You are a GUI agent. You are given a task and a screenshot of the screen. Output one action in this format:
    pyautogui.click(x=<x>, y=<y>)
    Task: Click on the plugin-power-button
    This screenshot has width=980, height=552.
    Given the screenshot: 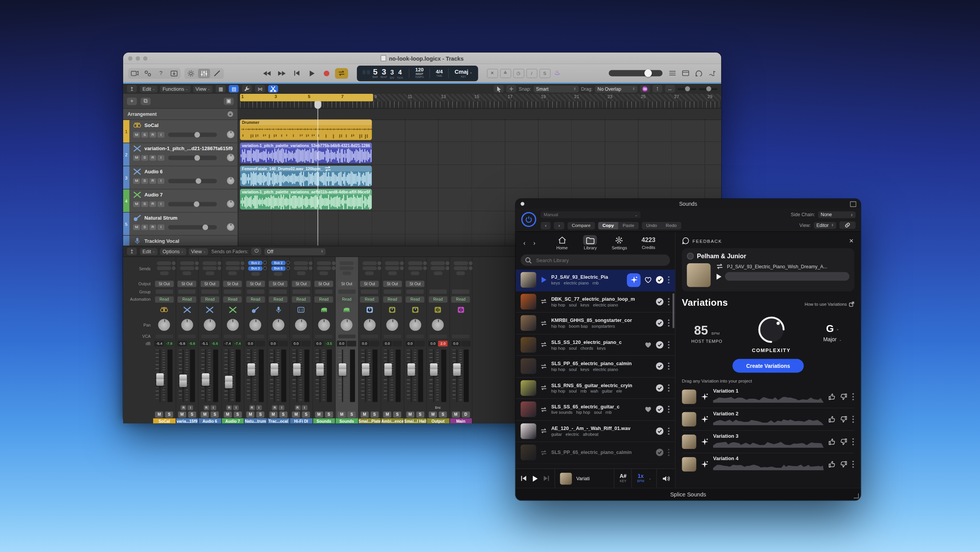 What is the action you would take?
    pyautogui.click(x=529, y=219)
    